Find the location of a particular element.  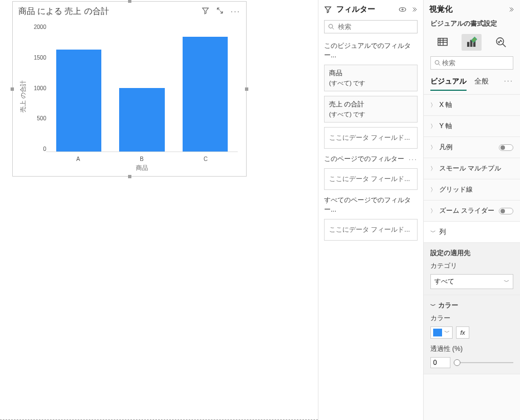

eye-icon is located at coordinates (403, 9).